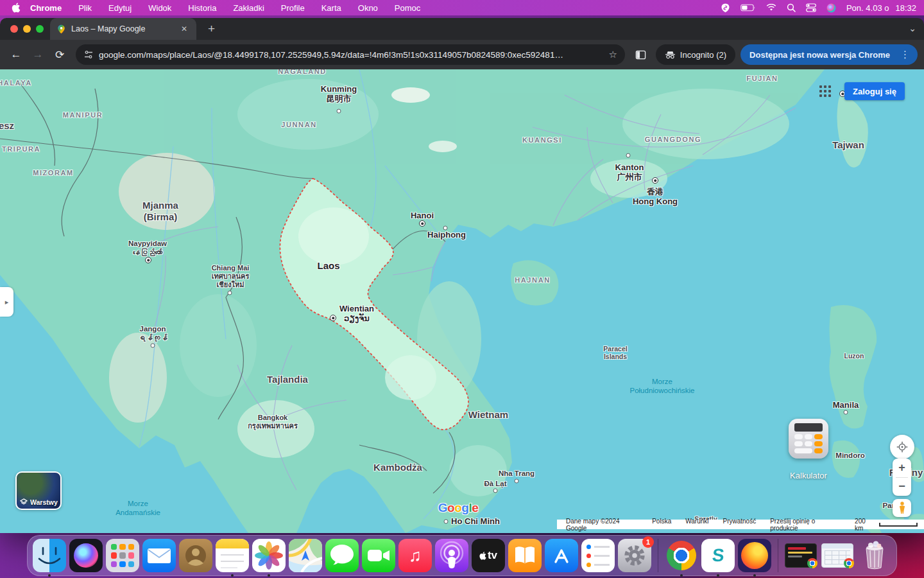  Describe the element at coordinates (153, 346) in the screenshot. I see `map-marker-jangon` at that location.